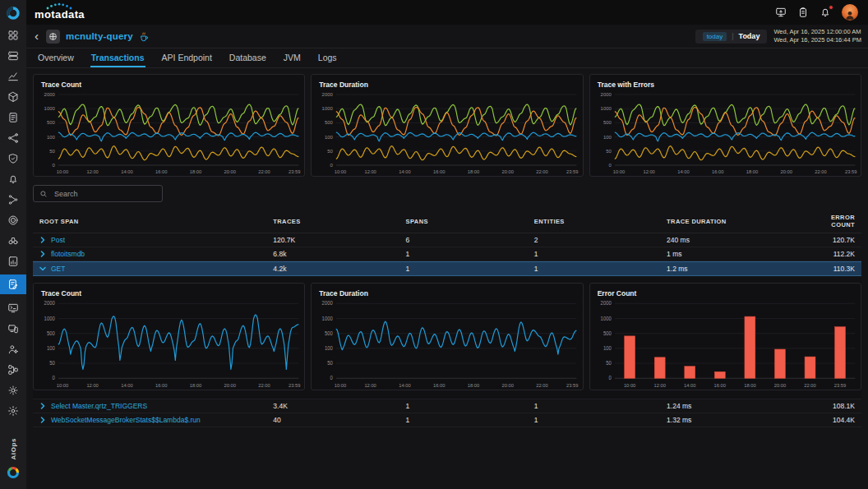  I want to click on time-range-picker: today | Today, so click(732, 36).